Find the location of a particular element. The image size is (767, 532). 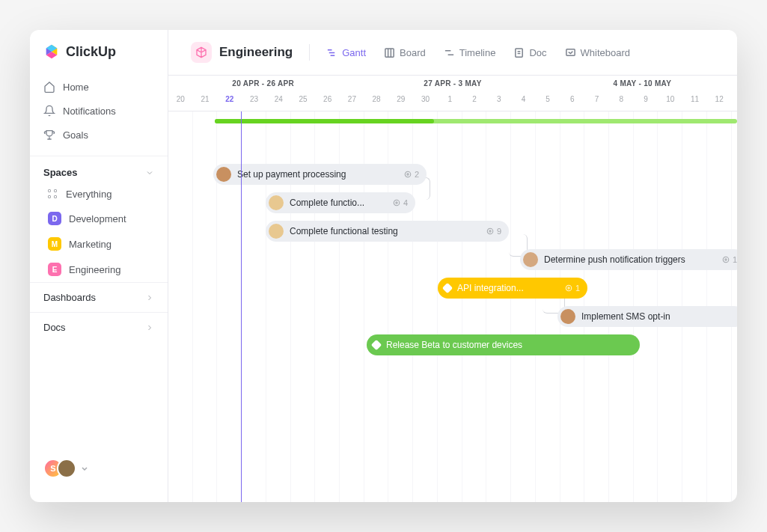

brand-logo: ClickUp is located at coordinates (99, 58).